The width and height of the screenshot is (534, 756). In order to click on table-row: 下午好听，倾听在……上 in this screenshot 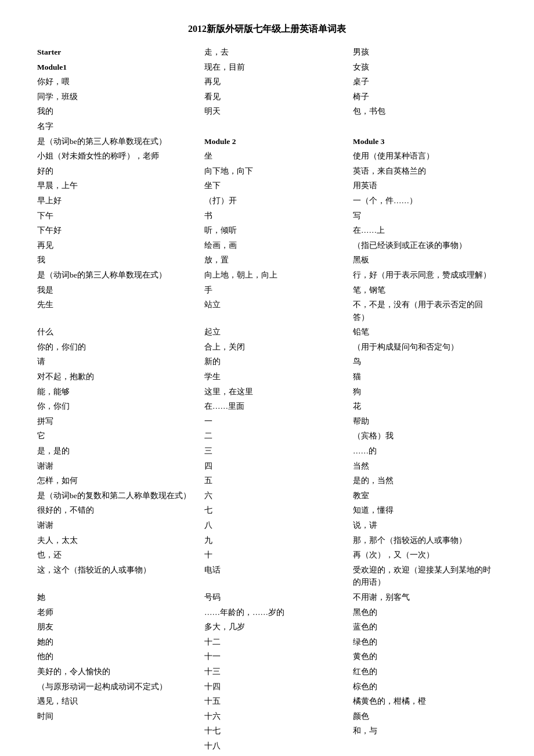, I will do `click(267, 231)`.